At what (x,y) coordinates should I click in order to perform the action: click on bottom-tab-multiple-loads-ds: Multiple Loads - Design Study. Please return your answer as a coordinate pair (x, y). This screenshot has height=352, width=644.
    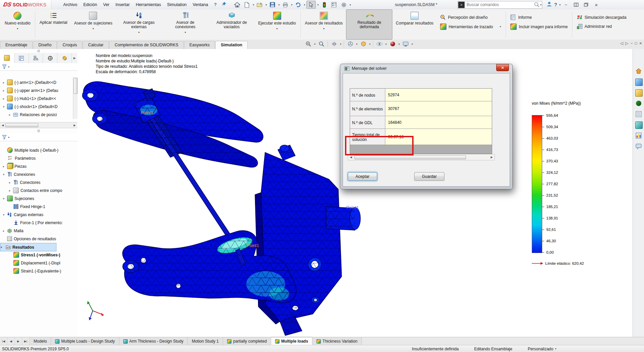
    Looking at the image, I should click on (85, 341).